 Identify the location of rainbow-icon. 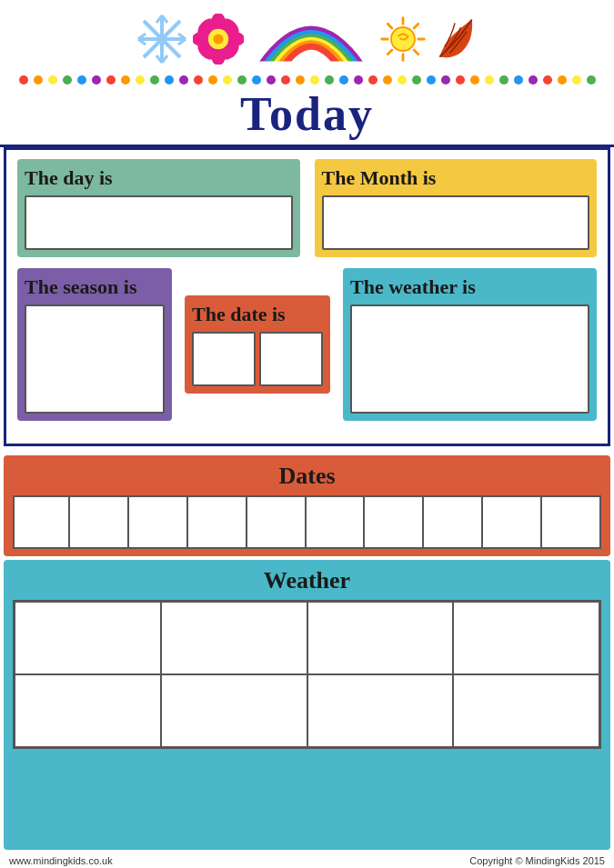
(311, 39).